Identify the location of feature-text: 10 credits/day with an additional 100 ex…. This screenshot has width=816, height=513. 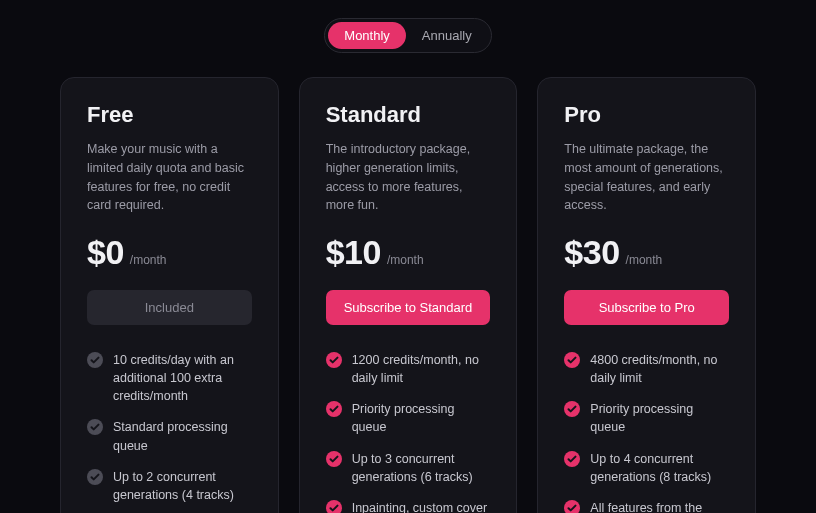
(182, 378).